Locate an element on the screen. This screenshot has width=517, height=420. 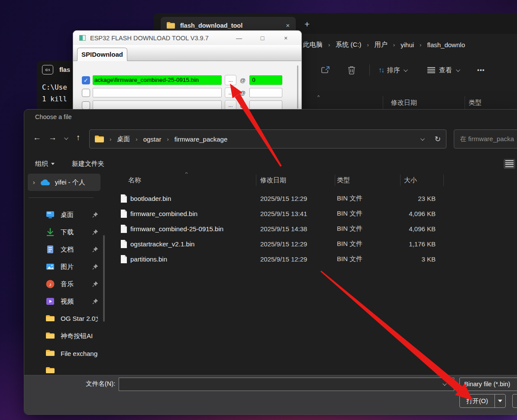
sidebar-item-downloads: 下载 is located at coordinates (65, 232).